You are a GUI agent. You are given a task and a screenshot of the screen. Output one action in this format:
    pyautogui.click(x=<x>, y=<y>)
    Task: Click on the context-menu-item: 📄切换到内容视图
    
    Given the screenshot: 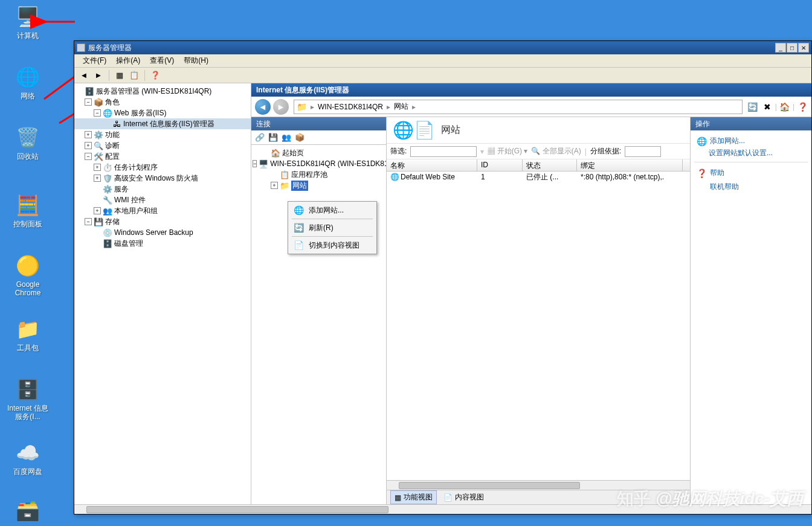 What is the action you would take?
    pyautogui.click(x=332, y=245)
    